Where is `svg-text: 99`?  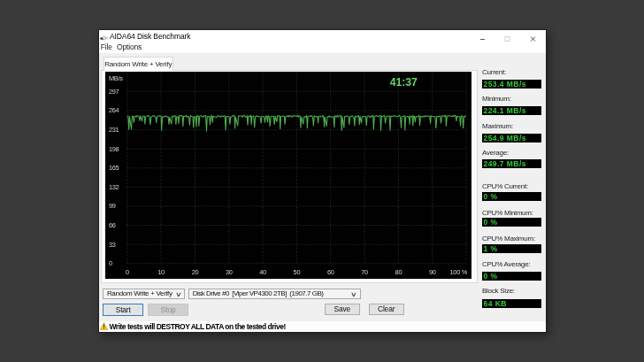 svg-text: 99 is located at coordinates (112, 205).